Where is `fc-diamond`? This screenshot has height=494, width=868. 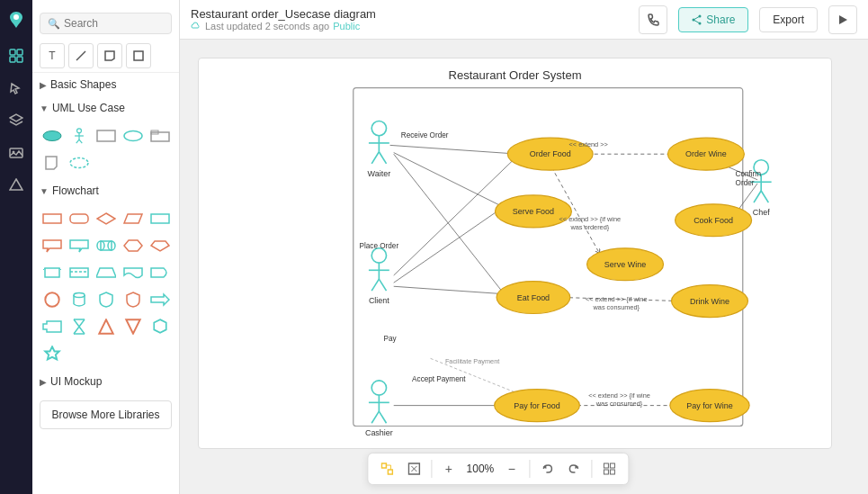
fc-diamond is located at coordinates (106, 219).